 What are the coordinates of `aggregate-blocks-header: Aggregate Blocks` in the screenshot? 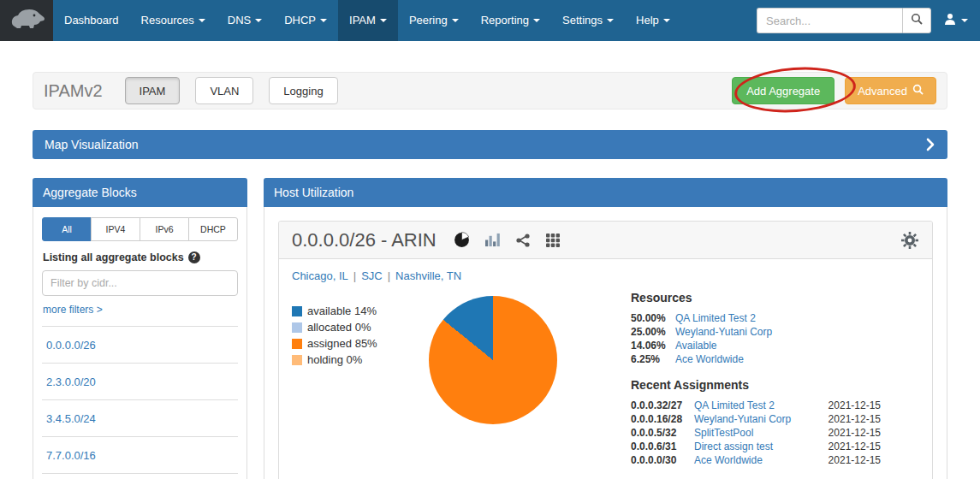 It's located at (140, 192).